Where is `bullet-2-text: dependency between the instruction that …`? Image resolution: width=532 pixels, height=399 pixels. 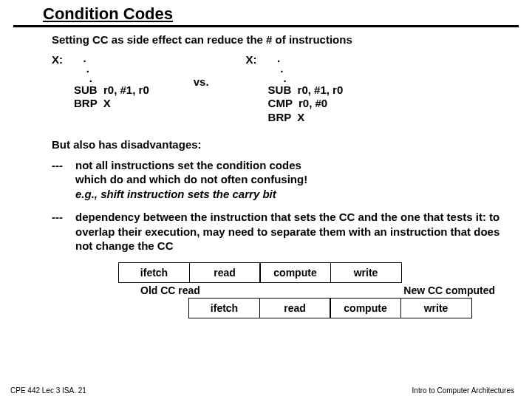
bullet-2-text: dependency between the instruction that … is located at coordinates (289, 232).